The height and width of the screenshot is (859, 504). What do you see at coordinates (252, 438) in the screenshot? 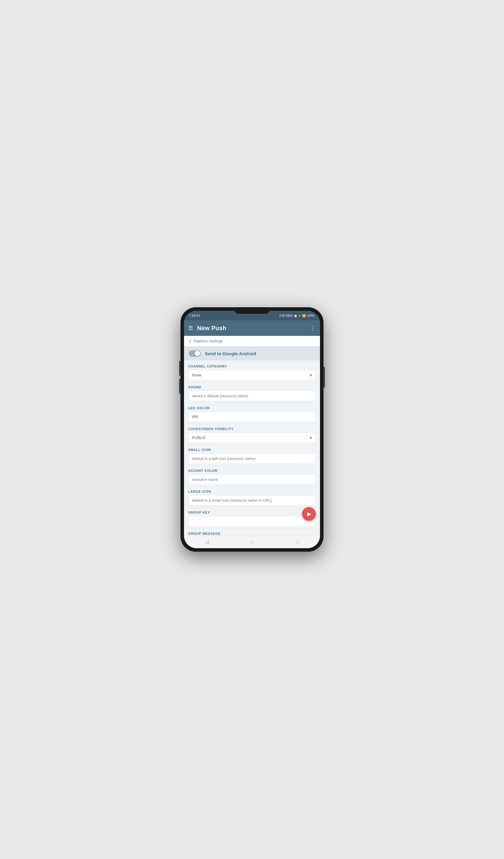
I see `lockscreen-visibility-select: PUBLIC PRIVATE SECRET` at bounding box center [252, 438].